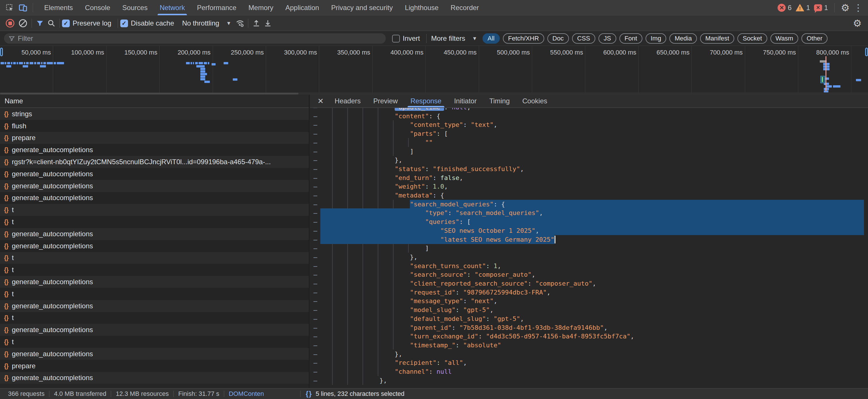 The width and height of the screenshot is (868, 399). Describe the element at coordinates (784, 8) in the screenshot. I see `console-errors-badge: ✕ 6` at that location.